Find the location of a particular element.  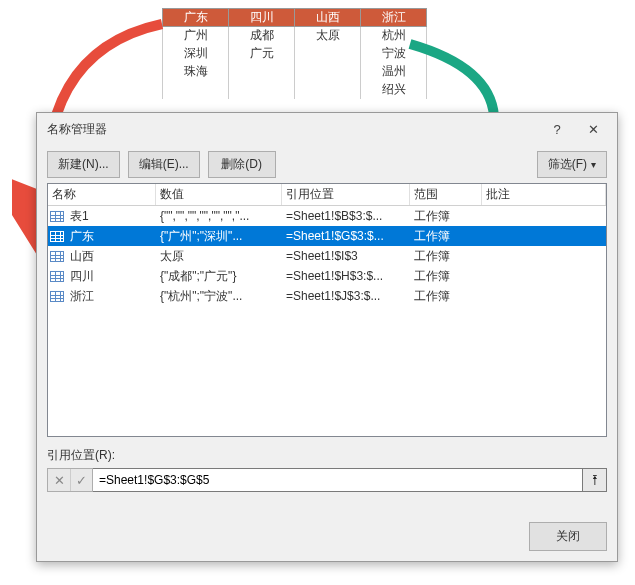

cell-value: {"杭州";"宁波"... is located at coordinates (219, 296).